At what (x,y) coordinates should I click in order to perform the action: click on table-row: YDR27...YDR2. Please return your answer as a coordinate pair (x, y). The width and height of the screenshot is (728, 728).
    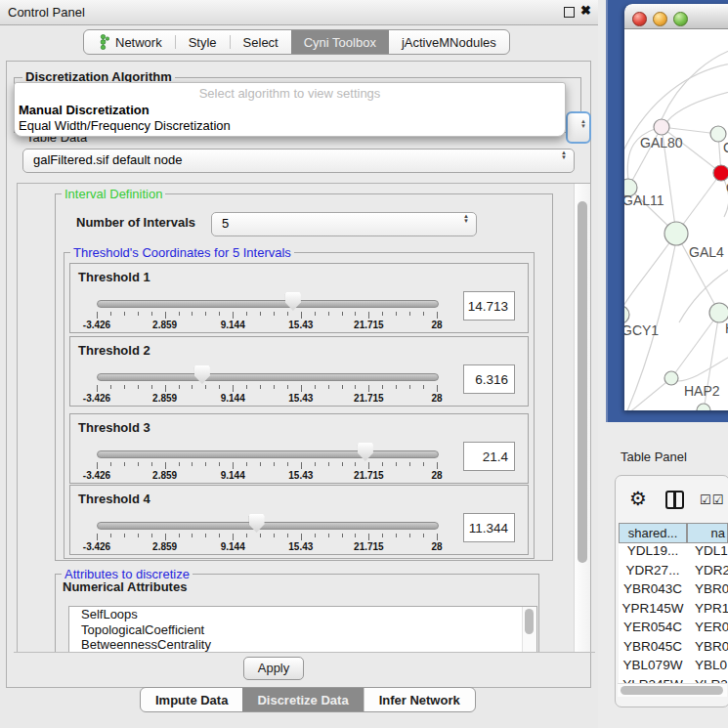
    Looking at the image, I should click on (673, 573).